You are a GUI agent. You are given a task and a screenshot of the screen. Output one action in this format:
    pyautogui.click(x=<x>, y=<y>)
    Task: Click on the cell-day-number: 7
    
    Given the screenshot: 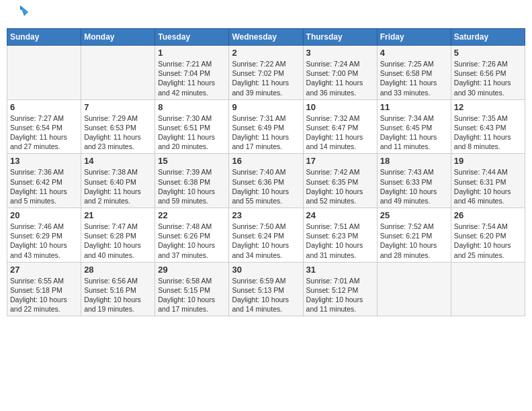 What is the action you would take?
    pyautogui.click(x=118, y=107)
    